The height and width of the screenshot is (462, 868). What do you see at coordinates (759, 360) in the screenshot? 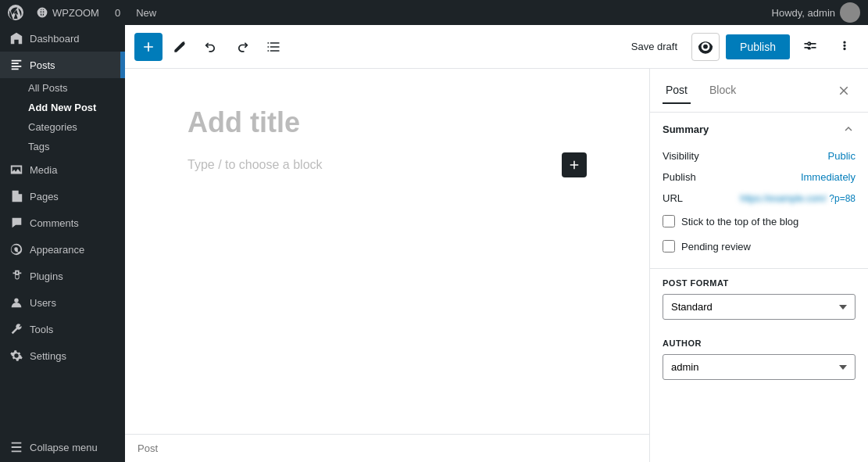
I see `author-section: AUTHOR admin` at bounding box center [759, 360].